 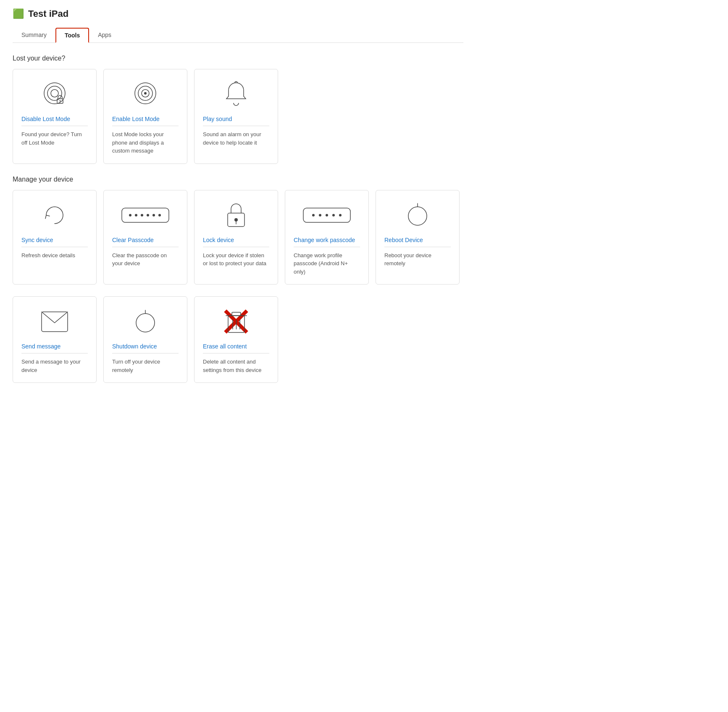 What do you see at coordinates (238, 340) in the screenshot?
I see `manage-cards-row-2: Send message Send a message to your devi…` at bounding box center [238, 340].